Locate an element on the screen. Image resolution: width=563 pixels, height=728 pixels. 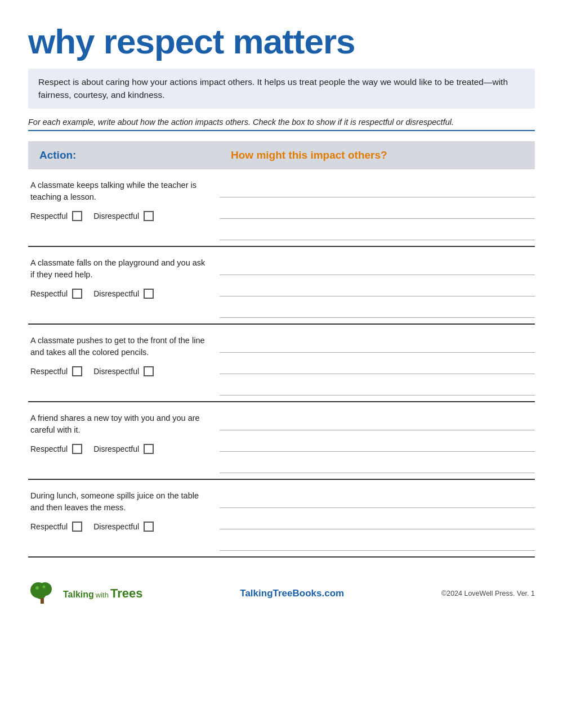
scenario-checkboxes-1: Respectful Disrespectful is located at coordinates (119, 216).